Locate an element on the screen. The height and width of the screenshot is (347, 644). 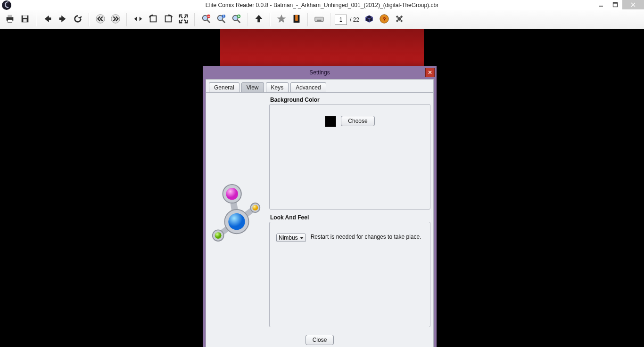
window-title: Elite Comix Reader 0.0.8 - Batman_-_Arkh… is located at coordinates (322, 5).